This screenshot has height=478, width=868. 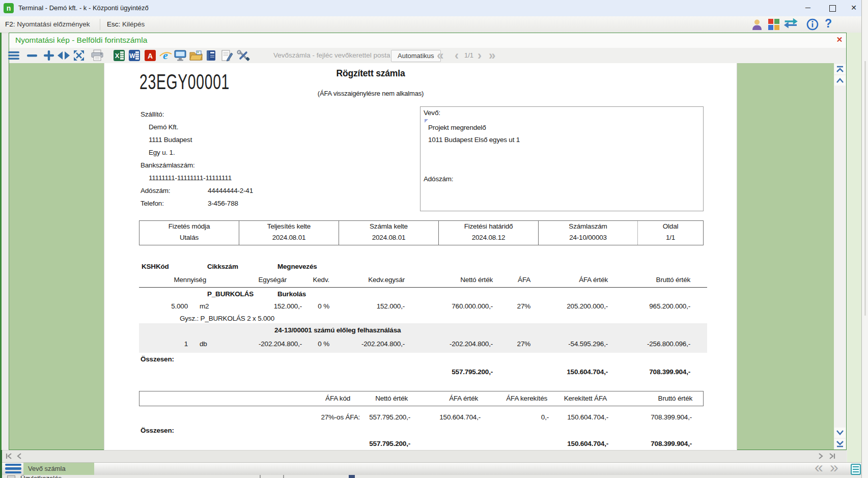 I want to click on item-disc-price: -202.204.800,-, so click(x=367, y=344).